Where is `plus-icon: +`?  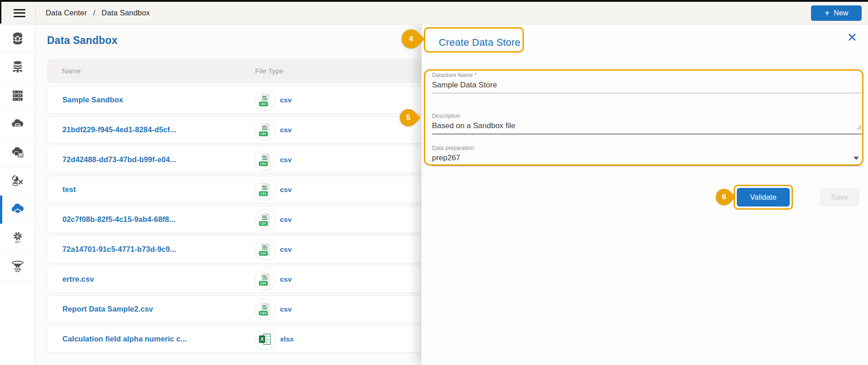
plus-icon: + is located at coordinates (827, 13).